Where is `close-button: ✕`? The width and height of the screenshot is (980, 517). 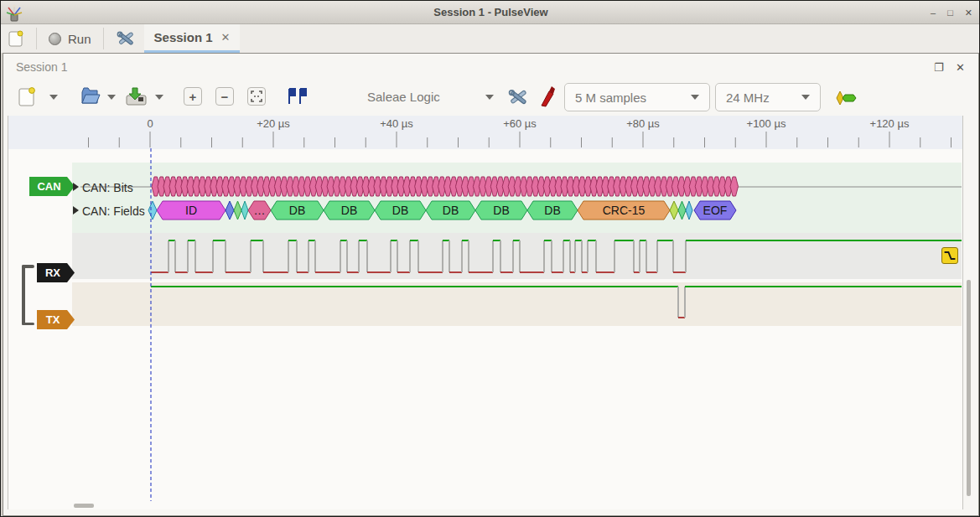 close-button: ✕ is located at coordinates (969, 13).